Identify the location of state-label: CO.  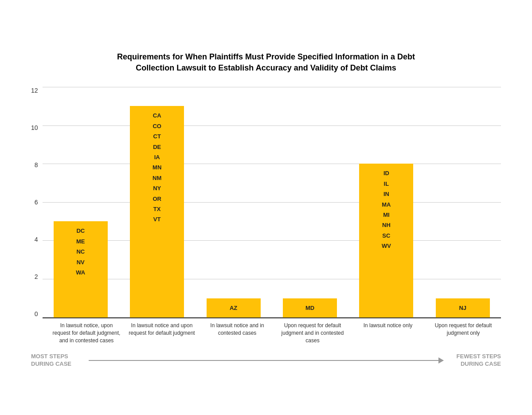
(157, 126).